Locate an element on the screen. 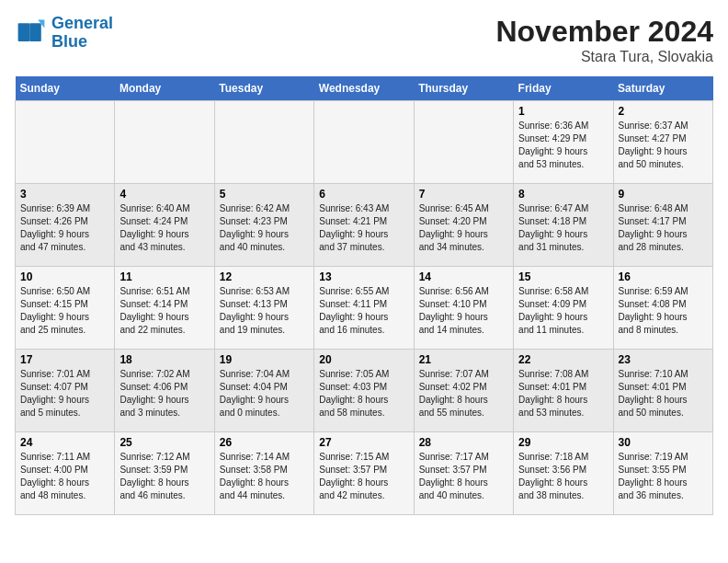  day-number: 14 is located at coordinates (463, 277).